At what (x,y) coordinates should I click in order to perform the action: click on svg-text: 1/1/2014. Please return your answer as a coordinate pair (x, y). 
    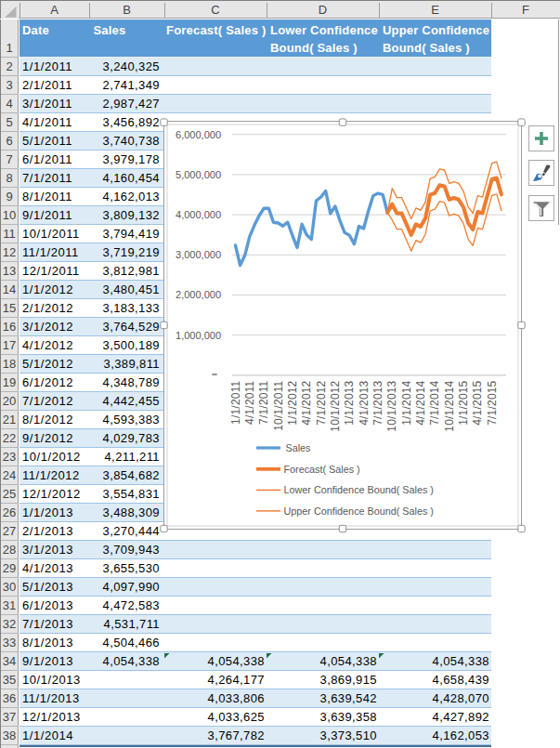
    Looking at the image, I should click on (407, 402).